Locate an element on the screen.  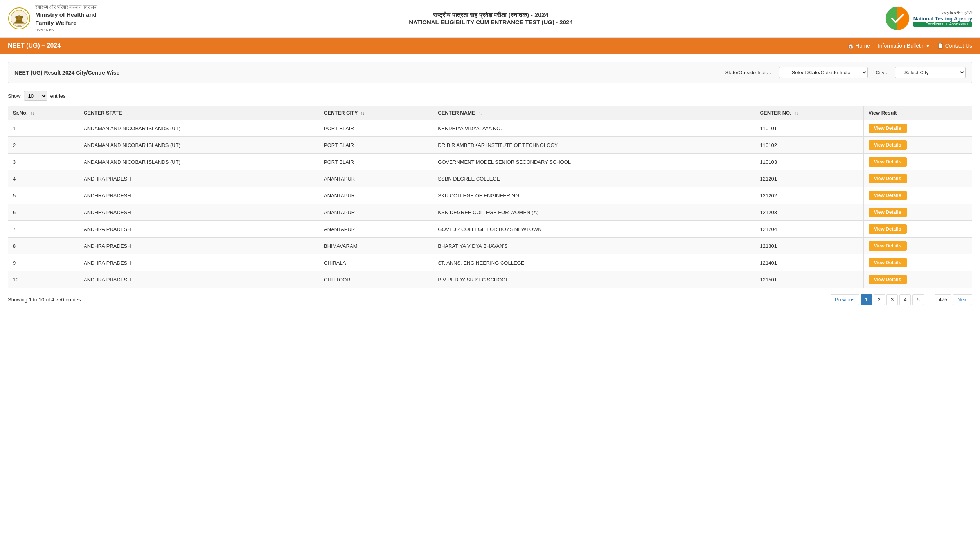
cell-sr-no: 2 is located at coordinates (44, 145).